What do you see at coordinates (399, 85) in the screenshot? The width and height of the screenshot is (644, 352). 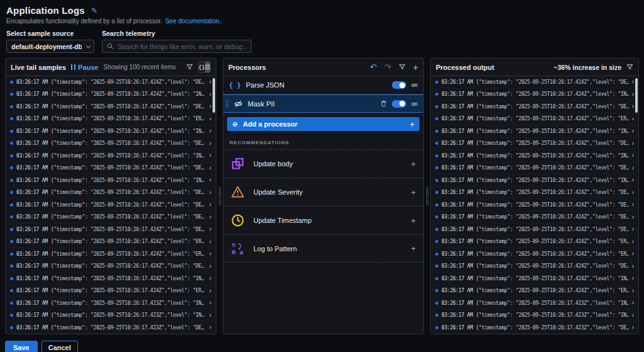 I see `parse-json-toggle` at bounding box center [399, 85].